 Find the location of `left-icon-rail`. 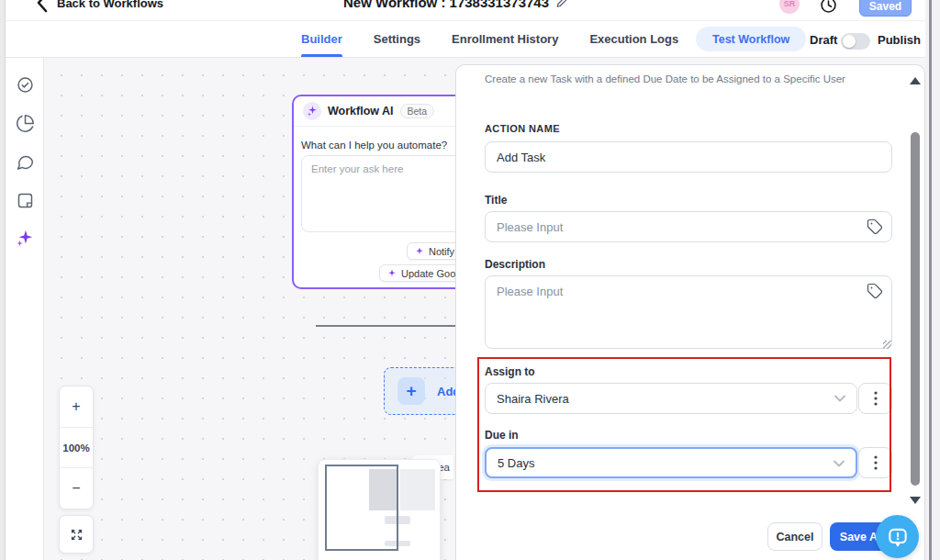

left-icon-rail is located at coordinates (25, 308).